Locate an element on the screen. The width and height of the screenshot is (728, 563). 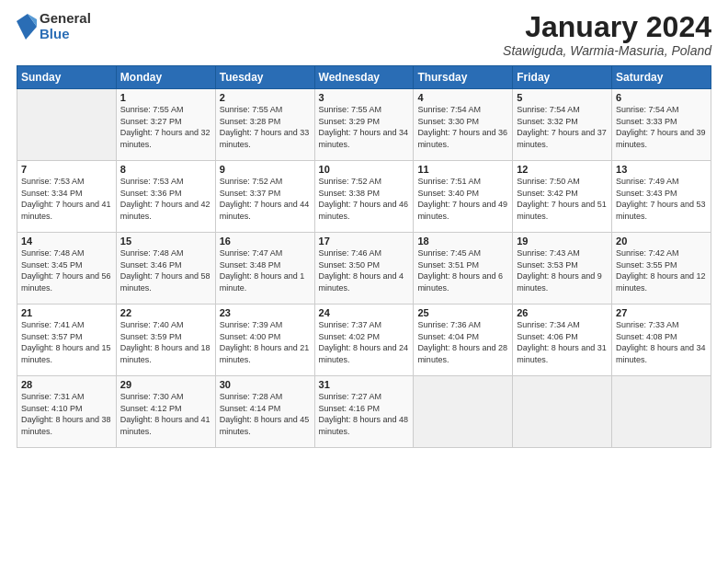
calendar-subtitle: Stawiguda, Warmia-Masuria, Poland is located at coordinates (607, 51).